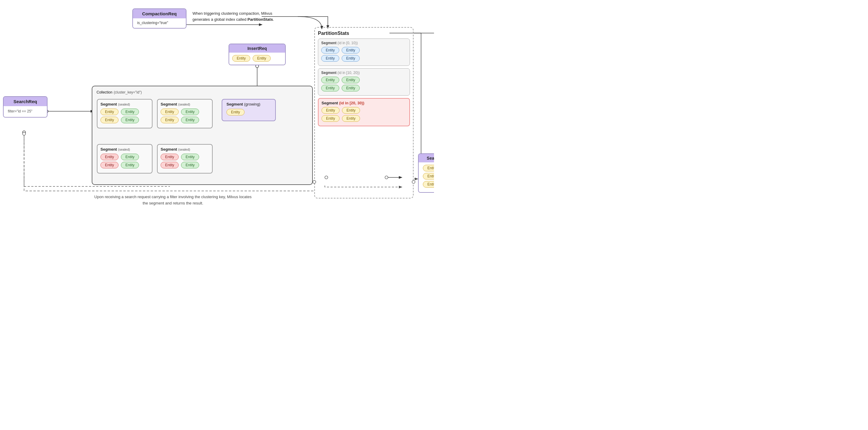  What do you see at coordinates (125, 112) in the screenshot?
I see `seg1-row1: Entity Entity` at bounding box center [125, 112].